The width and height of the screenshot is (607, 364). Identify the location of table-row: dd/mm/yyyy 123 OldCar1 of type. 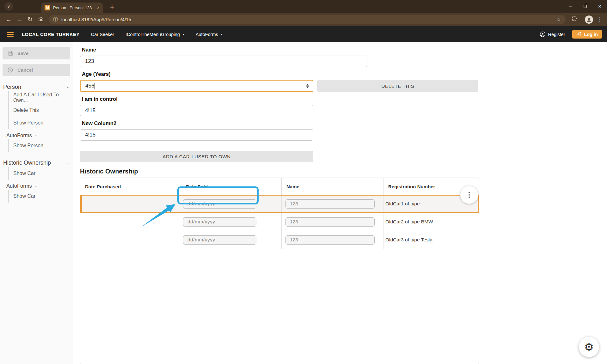
(279, 204).